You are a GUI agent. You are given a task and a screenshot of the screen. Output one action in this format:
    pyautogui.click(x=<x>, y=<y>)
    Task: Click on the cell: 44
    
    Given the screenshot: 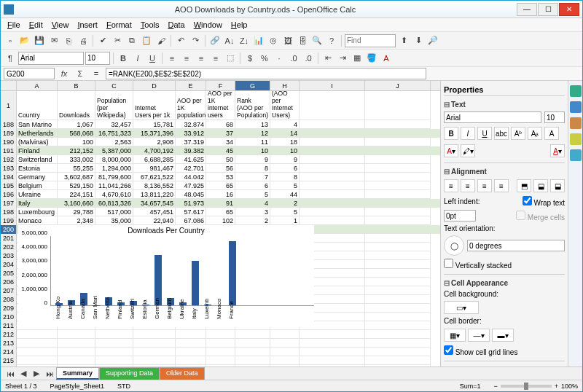 What is the action you would take?
    pyautogui.click(x=285, y=195)
    